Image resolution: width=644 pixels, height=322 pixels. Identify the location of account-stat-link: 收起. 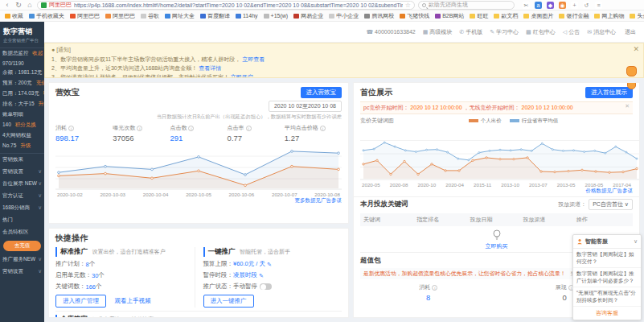
(37, 53).